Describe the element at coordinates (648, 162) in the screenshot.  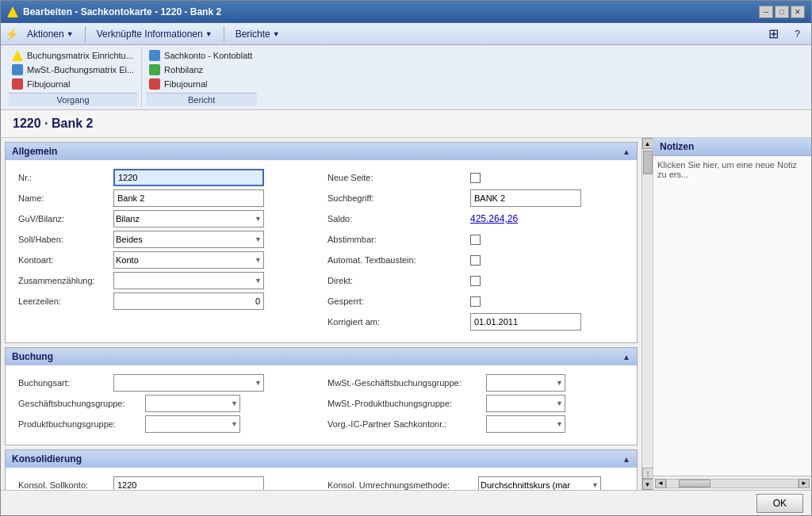
I see `scroll-thumb` at that location.